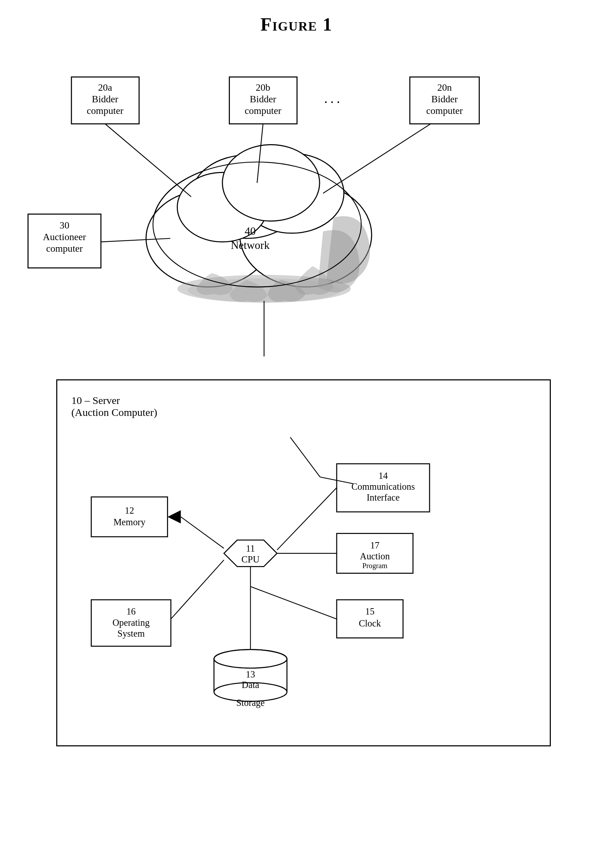 Image resolution: width=593 pixels, height=868 pixels. Describe the element at coordinates (445, 87) in the screenshot. I see `svg-text: 20n` at that location.